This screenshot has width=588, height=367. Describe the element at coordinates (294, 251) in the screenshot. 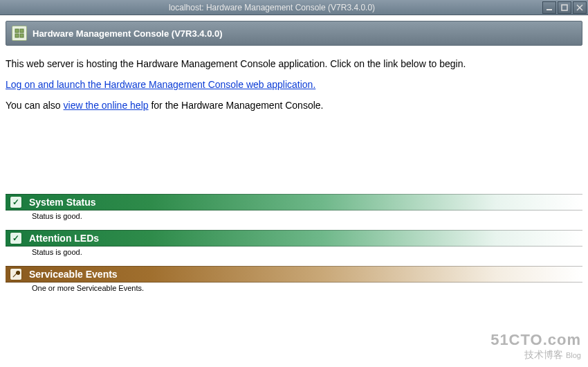

I see `attention-leds-subtitle: Status is good.` at that location.